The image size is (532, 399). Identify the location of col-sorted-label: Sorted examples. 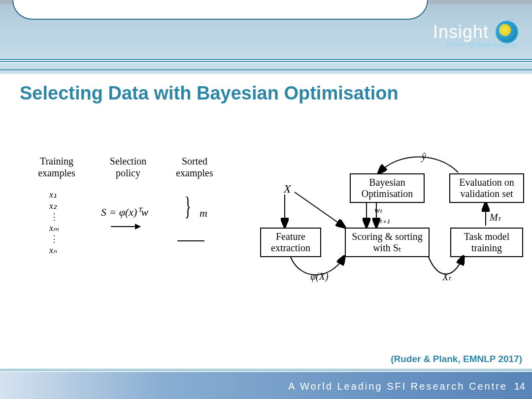
(195, 167).